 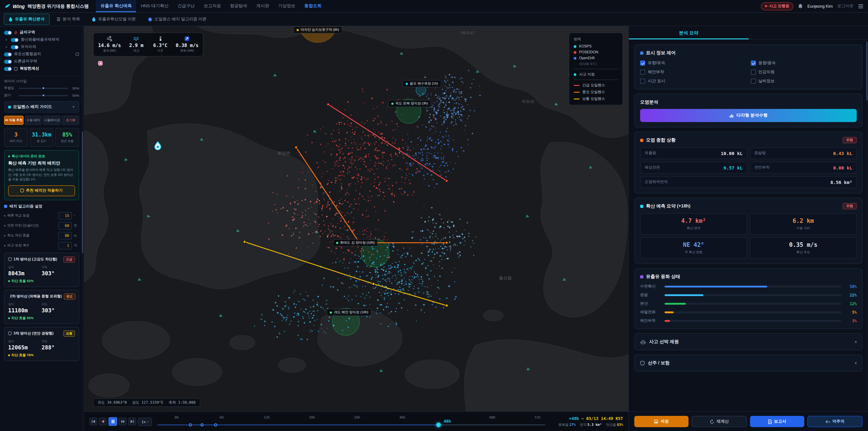 What do you see at coordinates (42, 40) in the screenshot?
I see `layer-row-sox-zone: ▸ 황산화물배출규제해역` at bounding box center [42, 40].